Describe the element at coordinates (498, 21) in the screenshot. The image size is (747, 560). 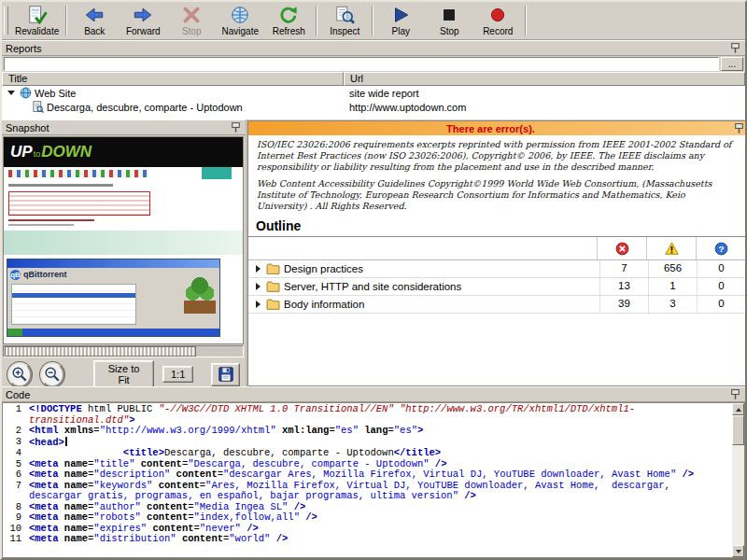
I see `toolbar-button-record: Record` at that location.